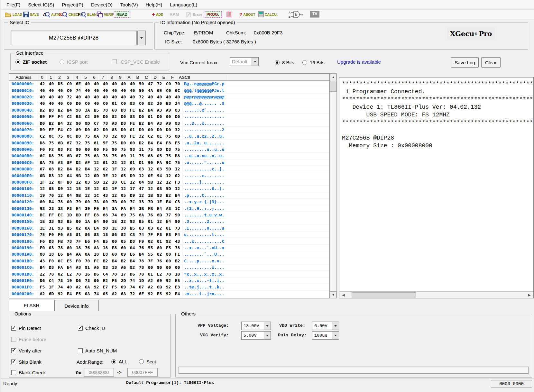 The height and width of the screenshot is (392, 534). Describe the element at coordinates (51, 14) in the screenshot. I see `auto-button: A AUTO` at that location.